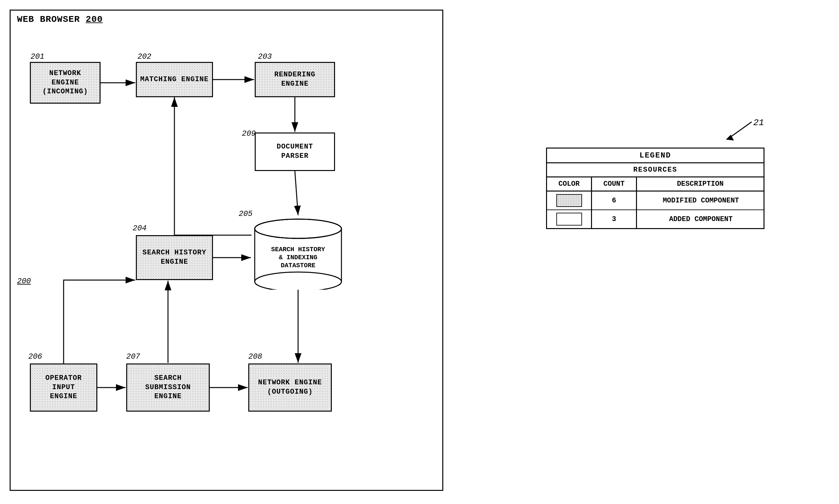  Describe the element at coordinates (298, 257) in the screenshot. I see `svg-text: & INDEXING` at that location.